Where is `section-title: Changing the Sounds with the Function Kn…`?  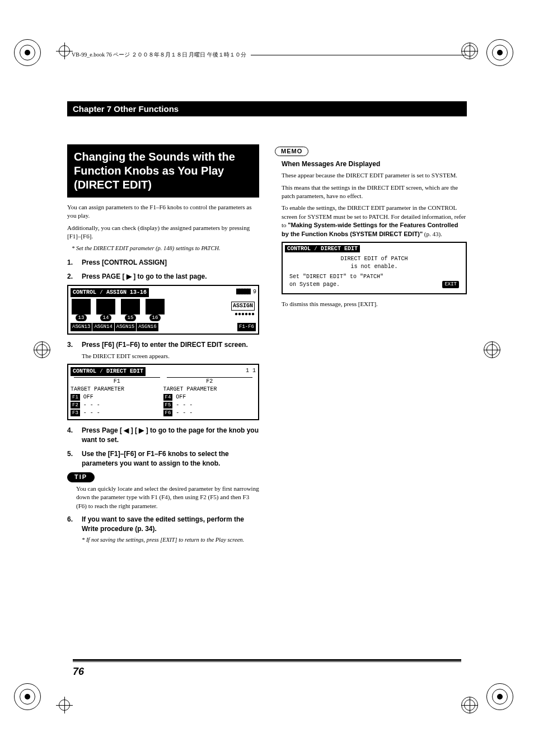 section-title: Changing the Sounds with the Function Kn… is located at coordinates (163, 171).